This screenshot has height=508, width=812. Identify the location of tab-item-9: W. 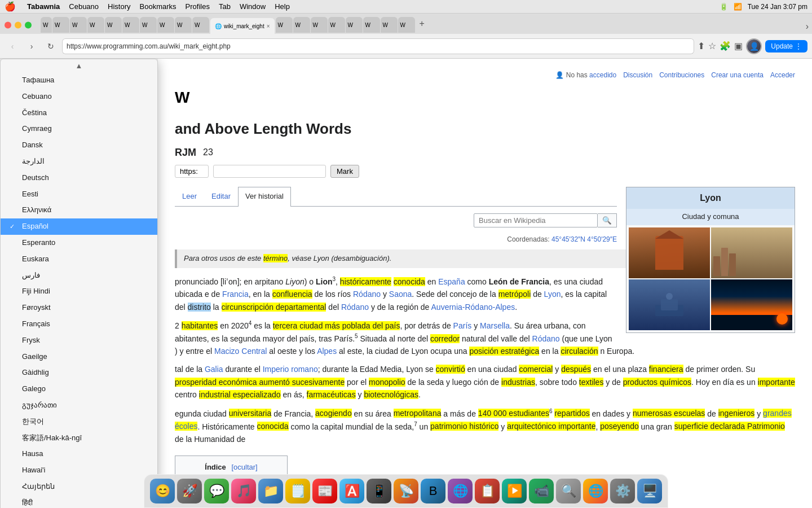
(183, 25).